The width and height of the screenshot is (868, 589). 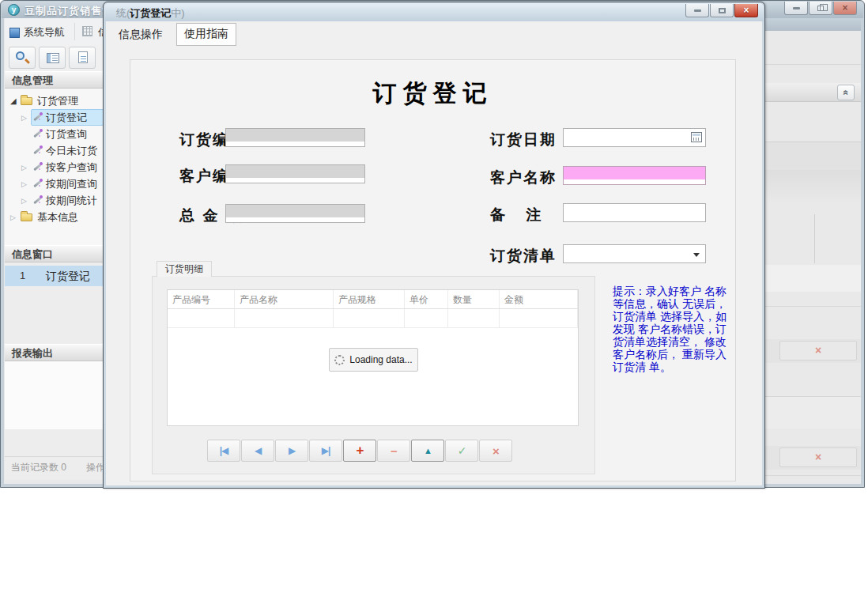 I want to click on tree-node-by-period-query: ▷ 按期间查询, so click(x=54, y=184).